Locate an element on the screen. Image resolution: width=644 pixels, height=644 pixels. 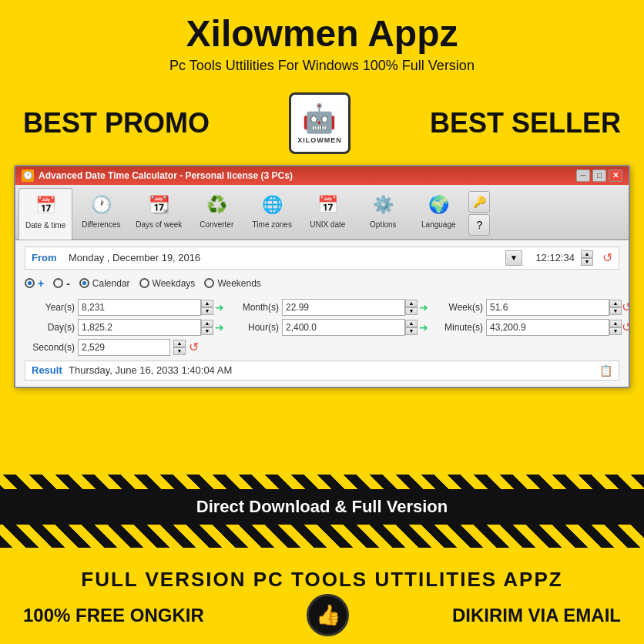
bottom-bar: 100% FREE ONGKIR 👍 DIKIRIM VIA EMAIL is located at coordinates (322, 615).